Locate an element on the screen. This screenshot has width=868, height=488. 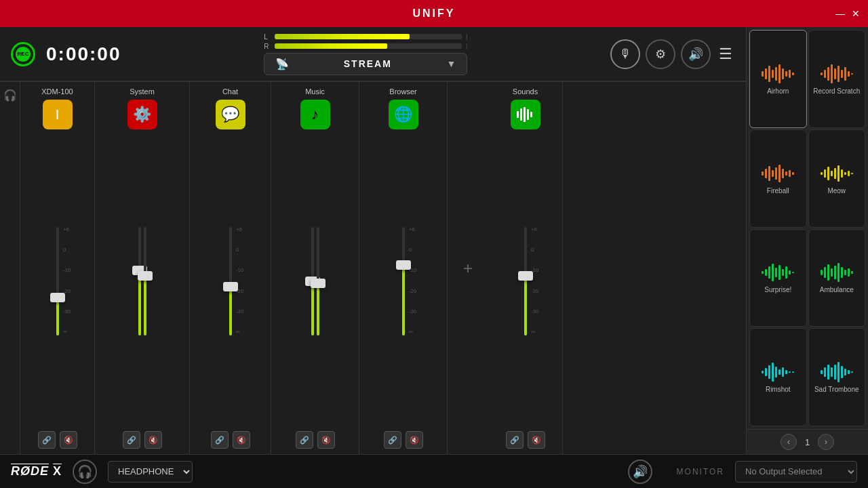
sound-rimshot: Rimshot is located at coordinates (778, 377).